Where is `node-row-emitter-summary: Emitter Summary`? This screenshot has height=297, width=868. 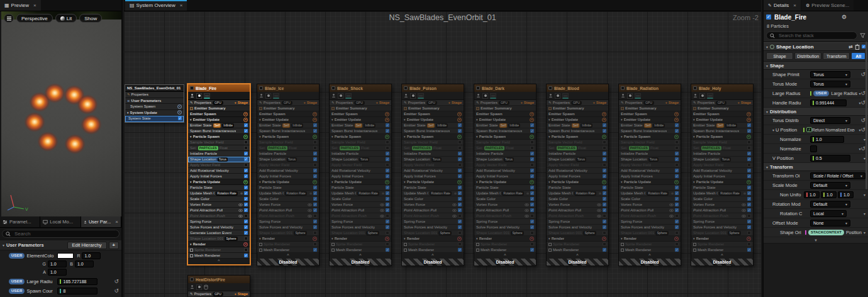 node-row-emitter-summary: Emitter Summary is located at coordinates (722, 108).